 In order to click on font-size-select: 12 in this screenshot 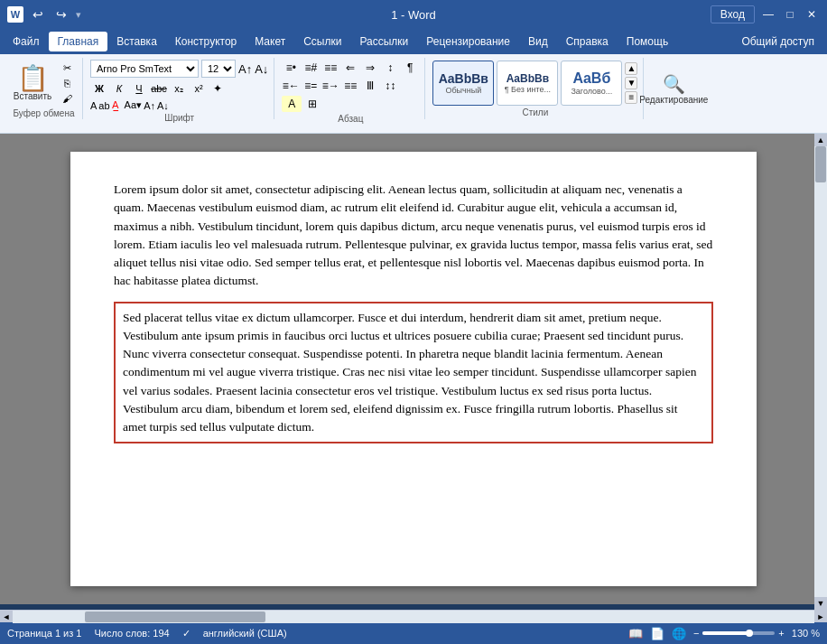, I will do `click(218, 69)`.